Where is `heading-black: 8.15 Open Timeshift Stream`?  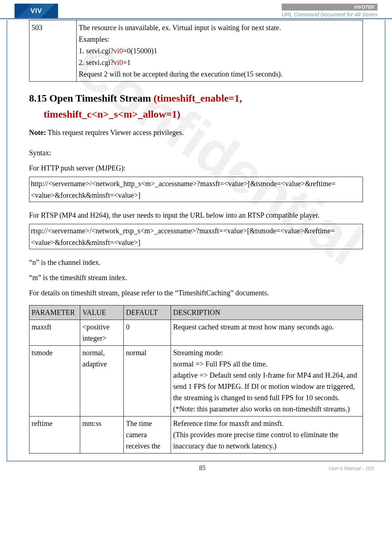 heading-black: 8.15 Open Timeshift Stream is located at coordinates (91, 98).